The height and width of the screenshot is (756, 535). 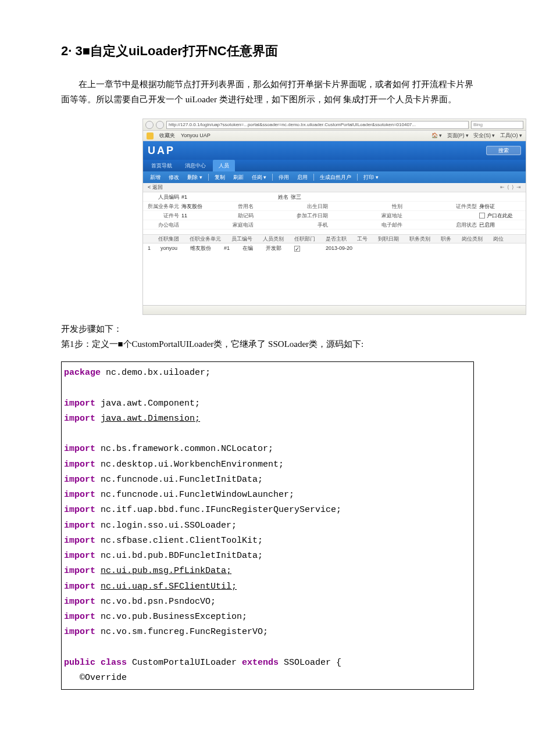 I want to click on form-label-officetel: 办公电话, so click(x=165, y=225).